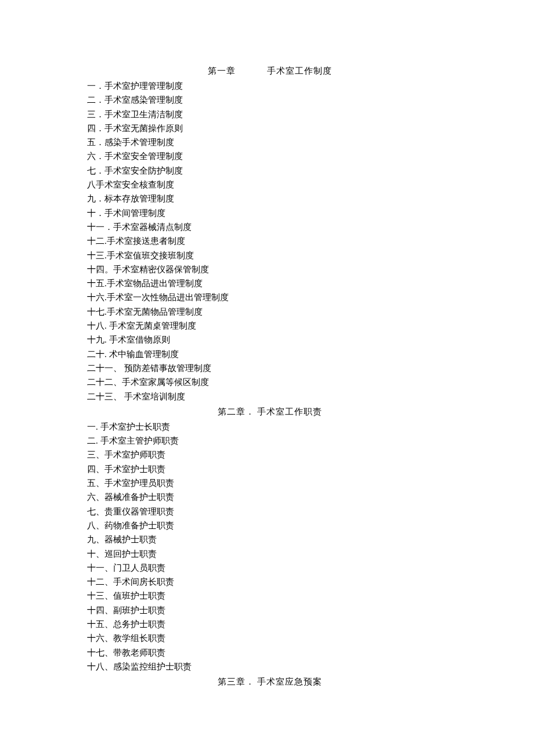 The width and height of the screenshot is (534, 756). Describe the element at coordinates (270, 653) in the screenshot. I see `list-item: 十七、带教老师职责` at that location.